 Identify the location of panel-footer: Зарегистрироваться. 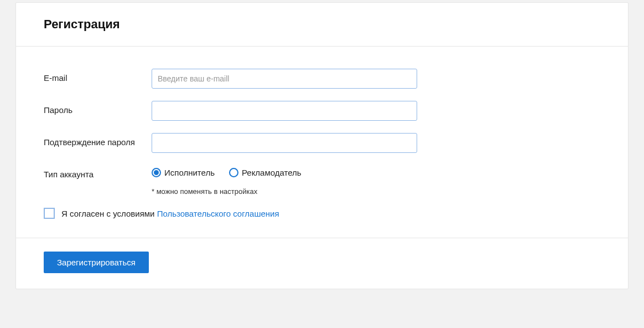
(322, 263).